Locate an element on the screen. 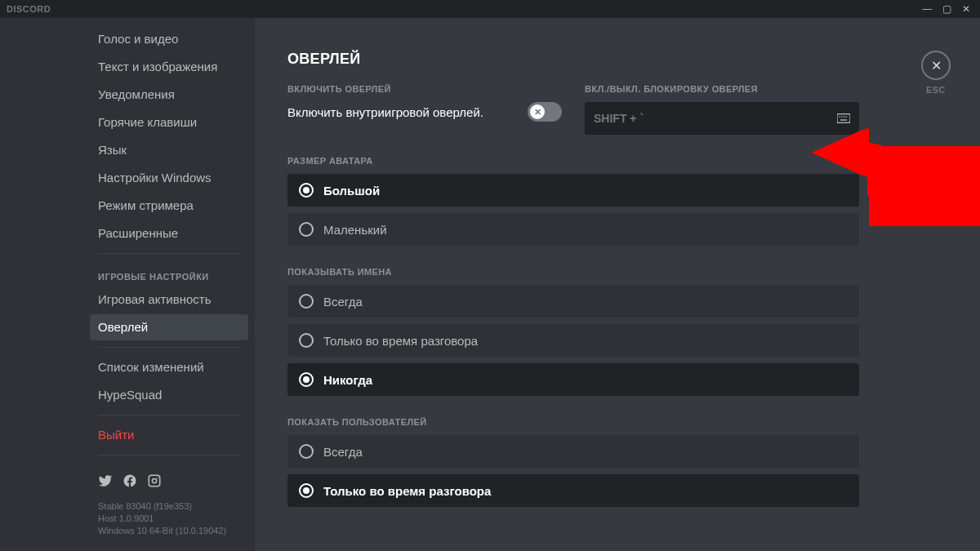 This screenshot has height=551, width=980. minimize-button: — is located at coordinates (928, 9).